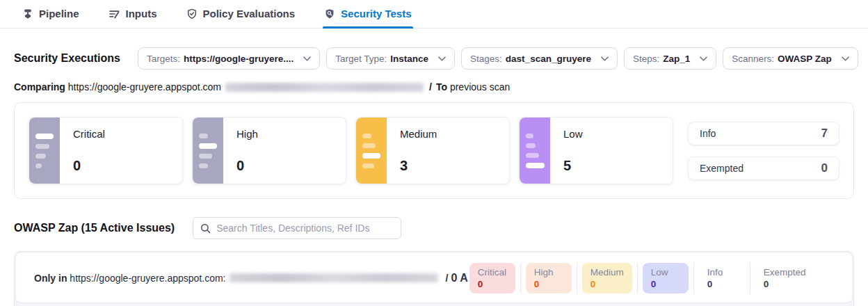 The width and height of the screenshot is (868, 306). What do you see at coordinates (330, 14) in the screenshot?
I see `security-tests-icon` at bounding box center [330, 14].